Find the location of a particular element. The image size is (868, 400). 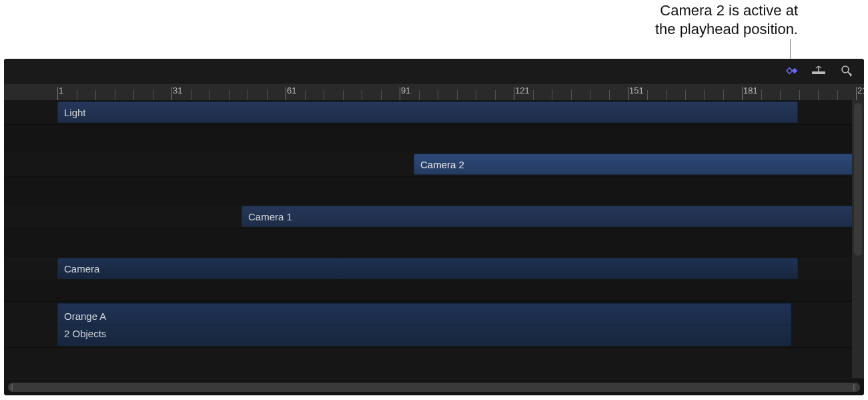

clip-camera: Camera is located at coordinates (428, 268).